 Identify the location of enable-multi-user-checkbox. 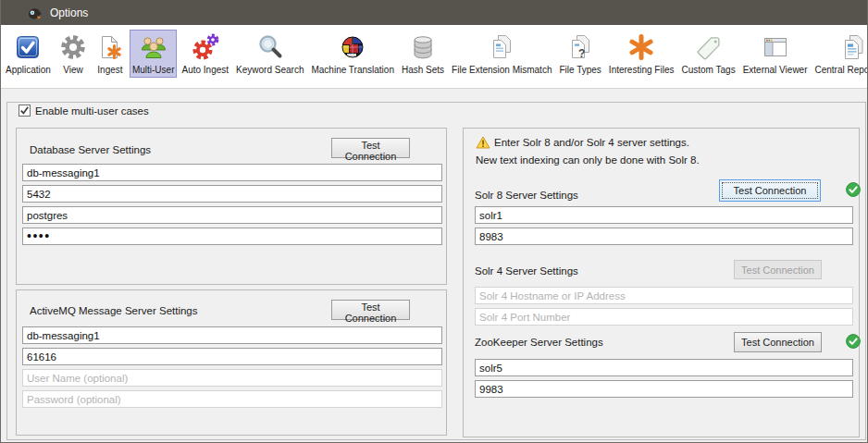
(24, 111).